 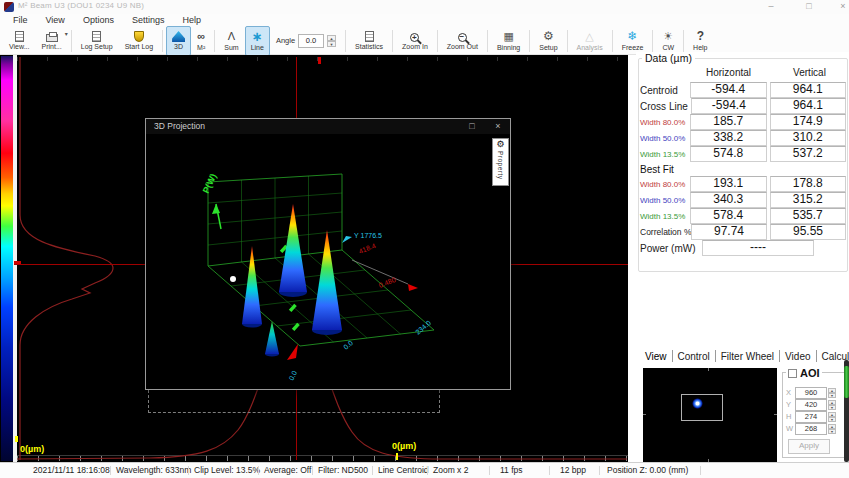 I want to click on status-item: Average: Off, so click(x=288, y=470).